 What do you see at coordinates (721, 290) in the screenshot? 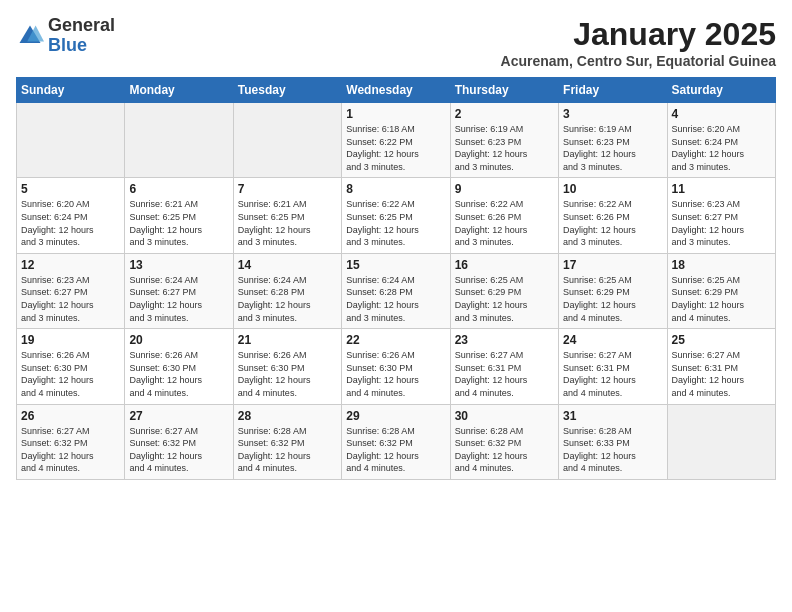
I see `calendar-cell: 18Sunrise: 6:25 AM Sunset: 6:29 PM Dayli…` at bounding box center [721, 290].